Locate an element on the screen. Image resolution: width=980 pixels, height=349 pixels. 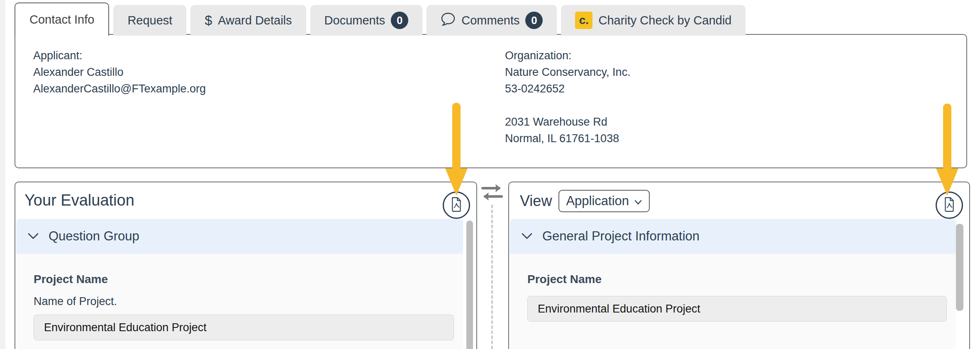
tab-contact-info: Contact Info is located at coordinates (62, 19).